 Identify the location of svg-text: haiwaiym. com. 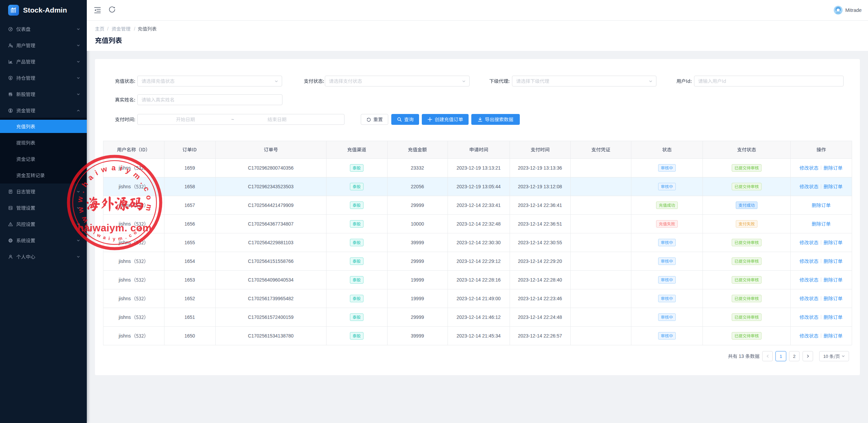
(115, 228).